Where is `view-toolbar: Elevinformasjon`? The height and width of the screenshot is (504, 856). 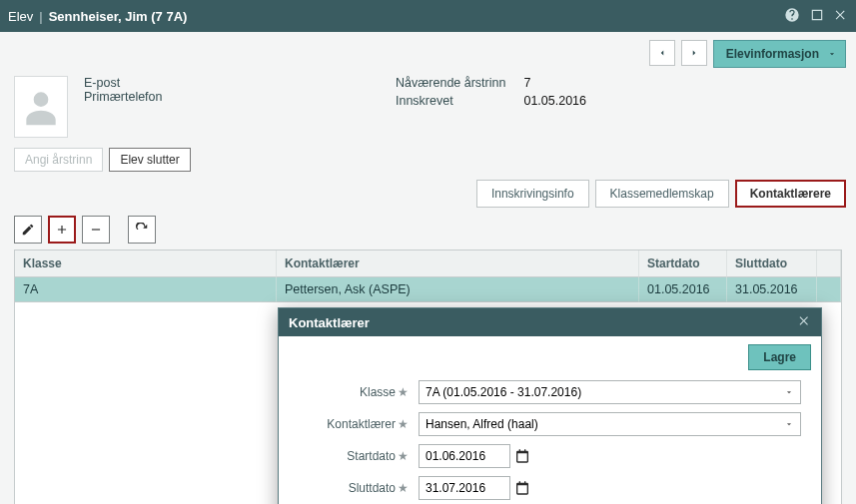
view-toolbar: Elevinformasjon is located at coordinates (428, 54).